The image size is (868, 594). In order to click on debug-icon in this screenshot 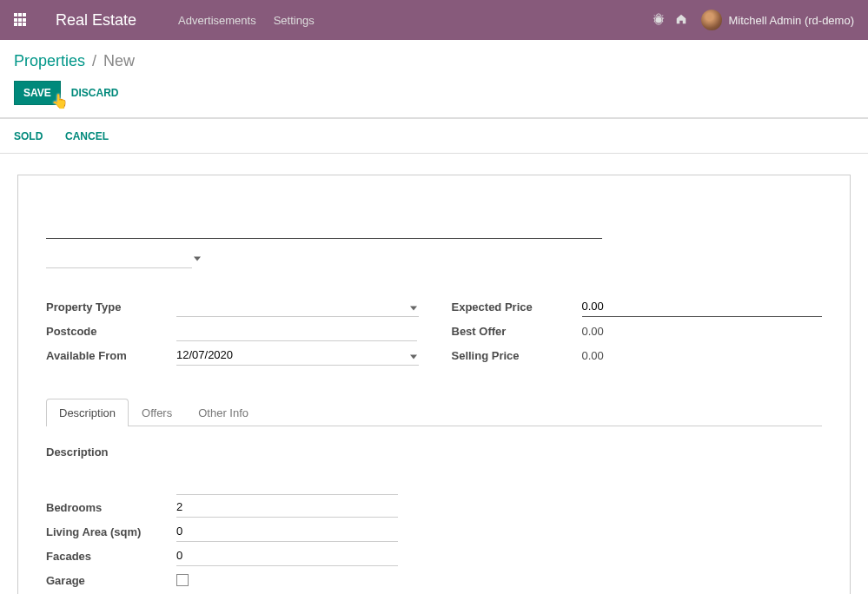, I will do `click(659, 21)`.